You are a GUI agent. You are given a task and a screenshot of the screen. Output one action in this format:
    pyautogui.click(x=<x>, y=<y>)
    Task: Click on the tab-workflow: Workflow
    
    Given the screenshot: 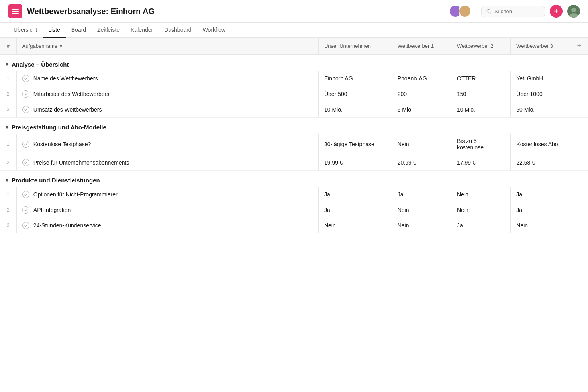 What is the action you would take?
    pyautogui.click(x=214, y=30)
    